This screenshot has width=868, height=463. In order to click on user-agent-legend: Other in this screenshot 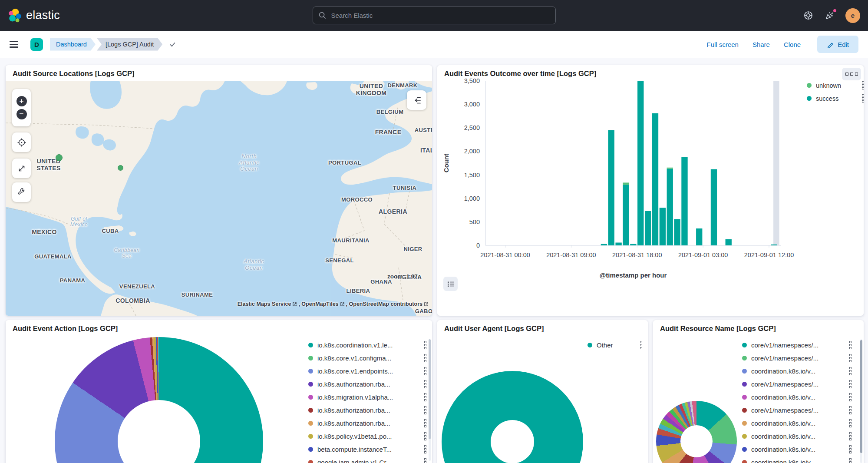, I will do `click(615, 345)`.